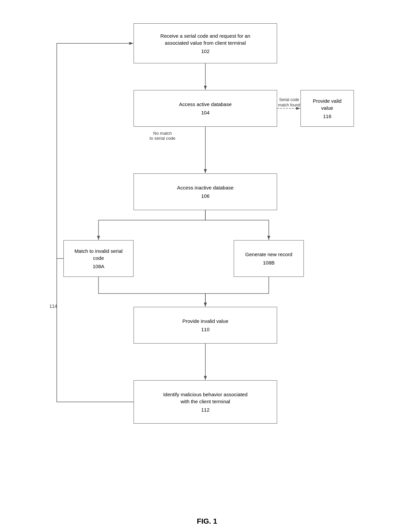  Describe the element at coordinates (205, 108) in the screenshot. I see `box-104: Access active database 104` at that location.